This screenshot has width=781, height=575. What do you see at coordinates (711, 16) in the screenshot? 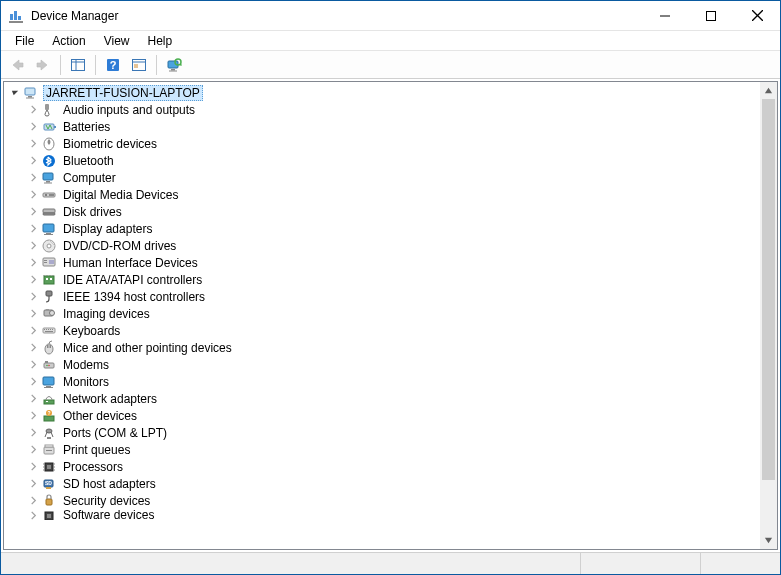
I see `maximize-button` at bounding box center [711, 16].